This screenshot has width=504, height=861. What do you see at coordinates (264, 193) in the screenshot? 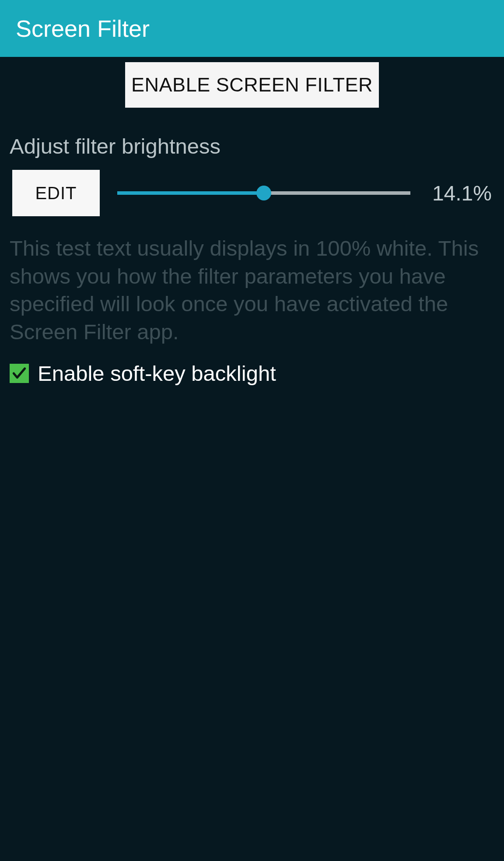
I see `slider-thumb` at bounding box center [264, 193].